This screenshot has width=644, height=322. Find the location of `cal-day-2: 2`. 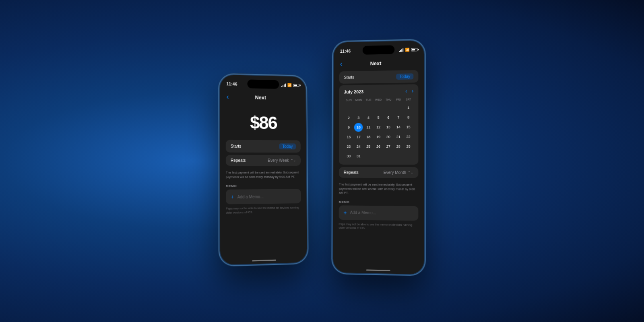

cal-day-2: 2 is located at coordinates (349, 118).